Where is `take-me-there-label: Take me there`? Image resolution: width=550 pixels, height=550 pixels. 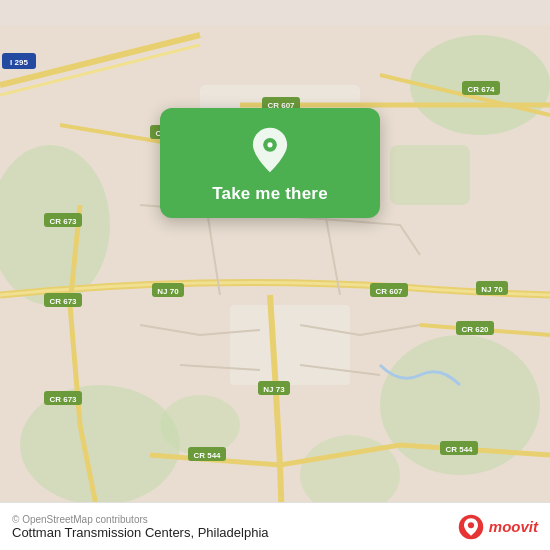
take-me-there-label: Take me there is located at coordinates (270, 194).